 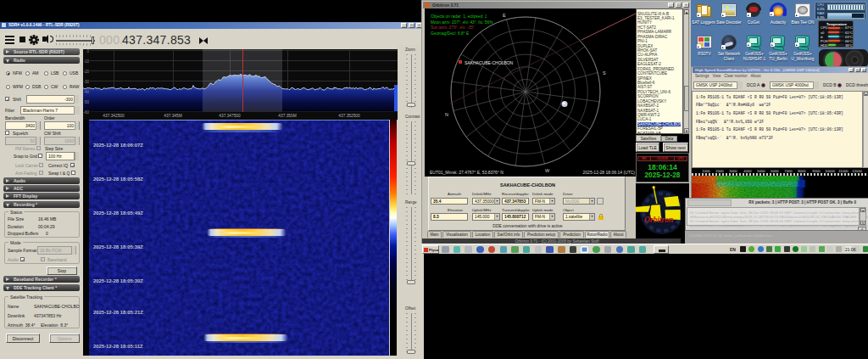 I want to click on svg-text: 437.342500, so click(x=114, y=115).